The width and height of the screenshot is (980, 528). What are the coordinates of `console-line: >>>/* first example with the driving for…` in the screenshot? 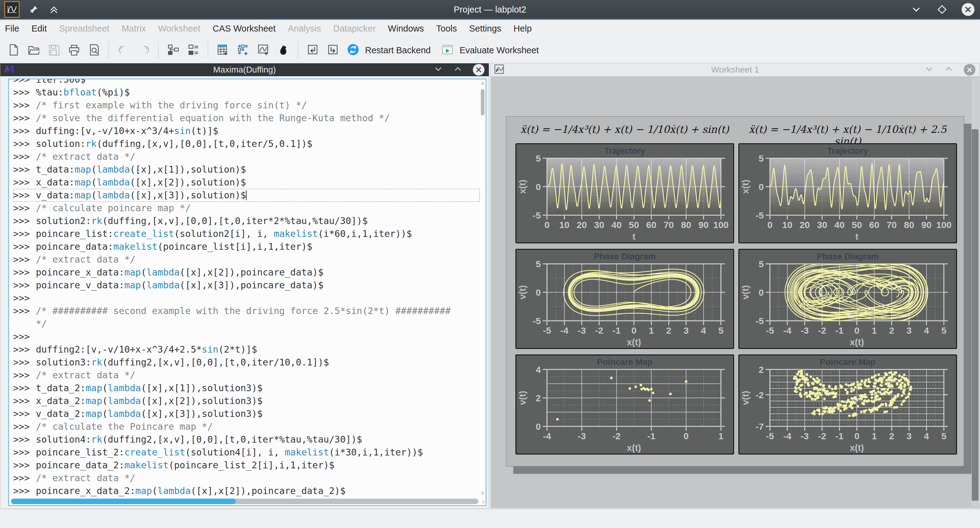 It's located at (247, 105).